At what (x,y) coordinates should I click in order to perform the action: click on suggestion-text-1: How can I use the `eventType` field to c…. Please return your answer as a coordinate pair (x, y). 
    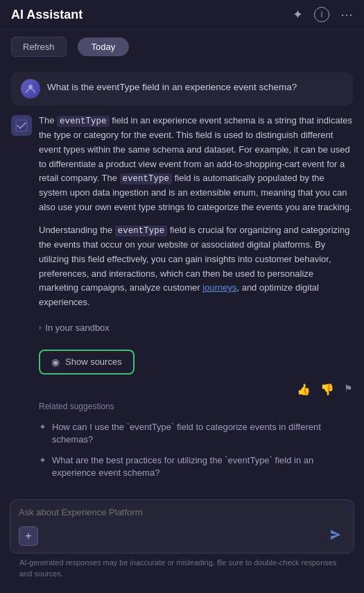
    Looking at the image, I should click on (202, 433).